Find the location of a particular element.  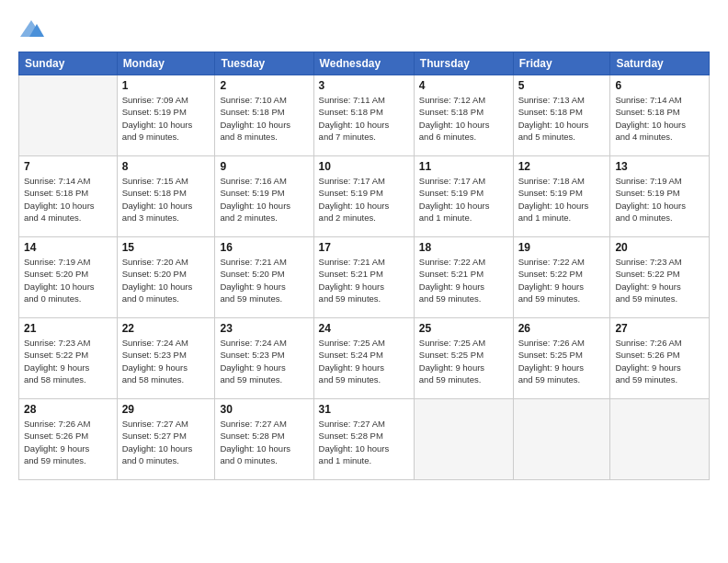

weekday-header: Saturday is located at coordinates (660, 64).